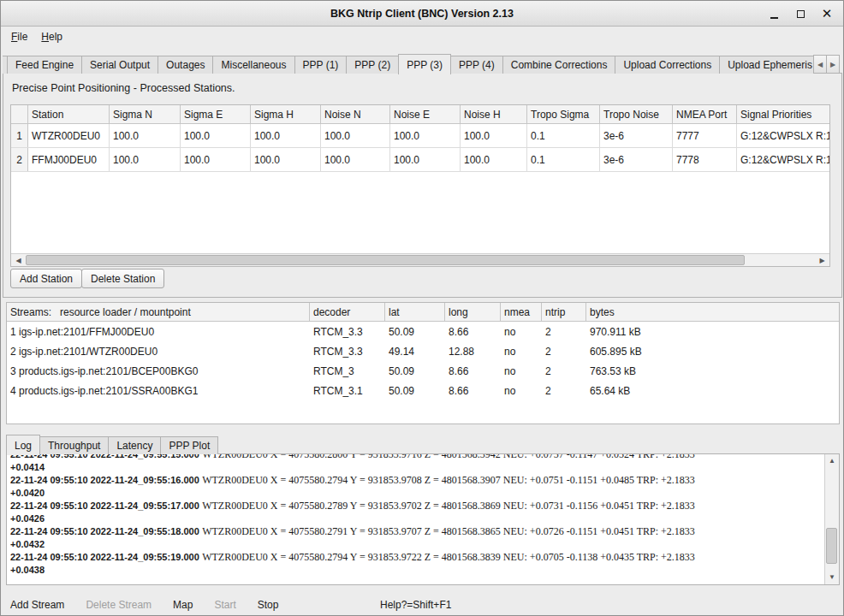  Describe the element at coordinates (423, 312) in the screenshot. I see `streams-table-header: Streams: resource loader / mountpointdec…` at that location.